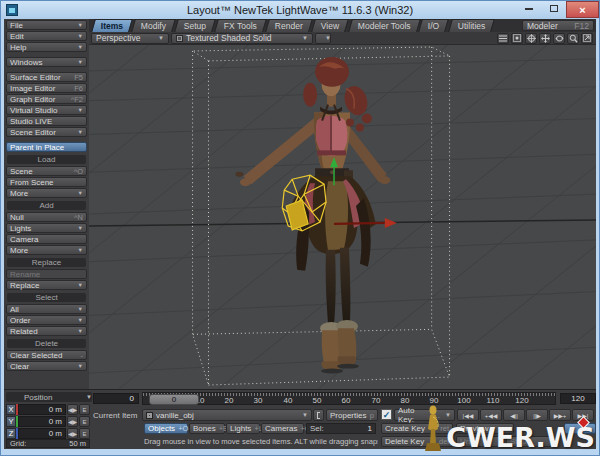 Image resolution: width=600 pixels, height=456 pixels. Describe the element at coordinates (479, 442) in the screenshot. I see `undo-button: Undo` at that location.